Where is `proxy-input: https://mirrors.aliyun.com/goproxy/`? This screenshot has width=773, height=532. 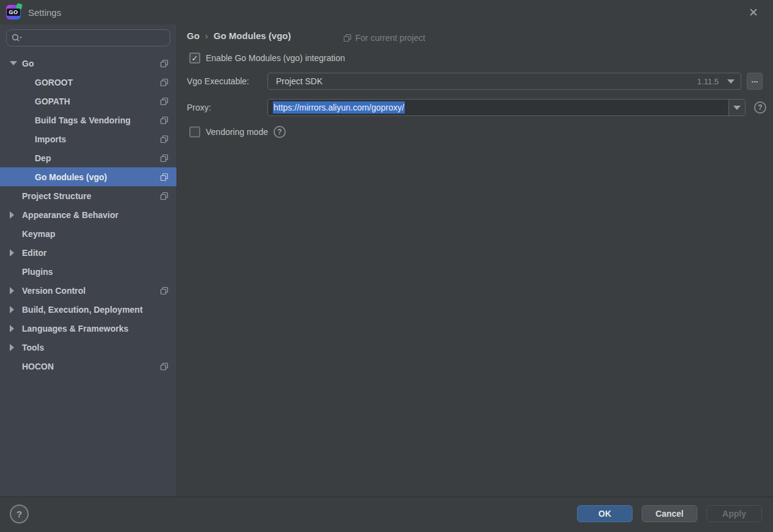
proxy-input: https://mirrors.aliyun.com/goproxy/ is located at coordinates (336, 107).